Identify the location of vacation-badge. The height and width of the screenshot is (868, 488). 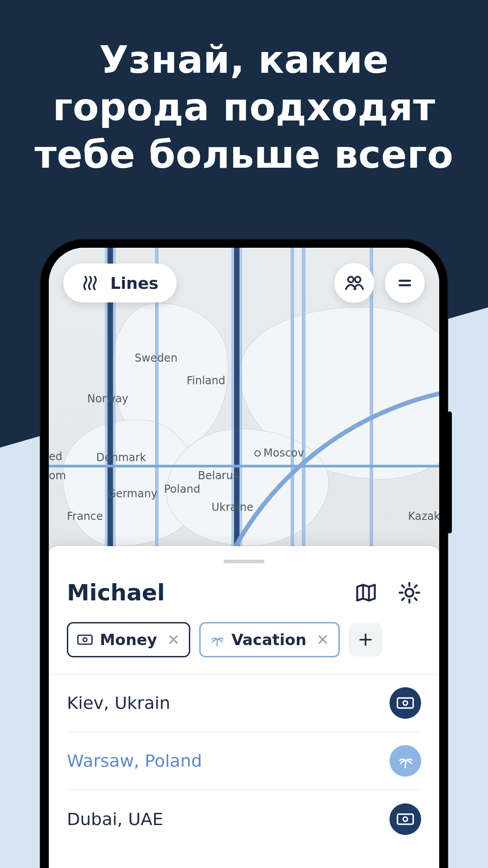
(405, 761).